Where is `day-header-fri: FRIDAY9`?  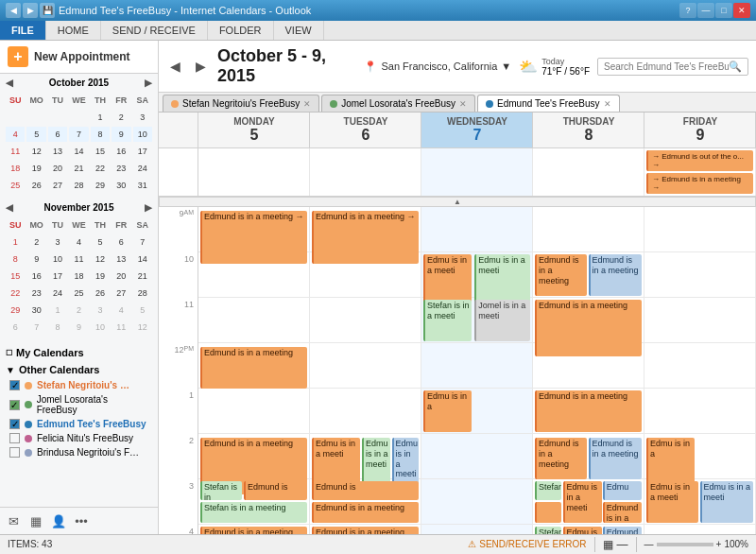 day-header-fri: FRIDAY9 is located at coordinates (700, 130).